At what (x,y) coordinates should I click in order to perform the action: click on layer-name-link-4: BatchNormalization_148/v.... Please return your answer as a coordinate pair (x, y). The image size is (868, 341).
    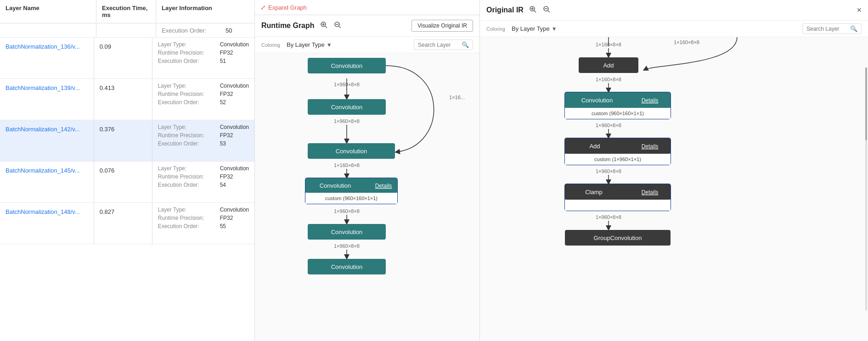
    Looking at the image, I should click on (43, 212).